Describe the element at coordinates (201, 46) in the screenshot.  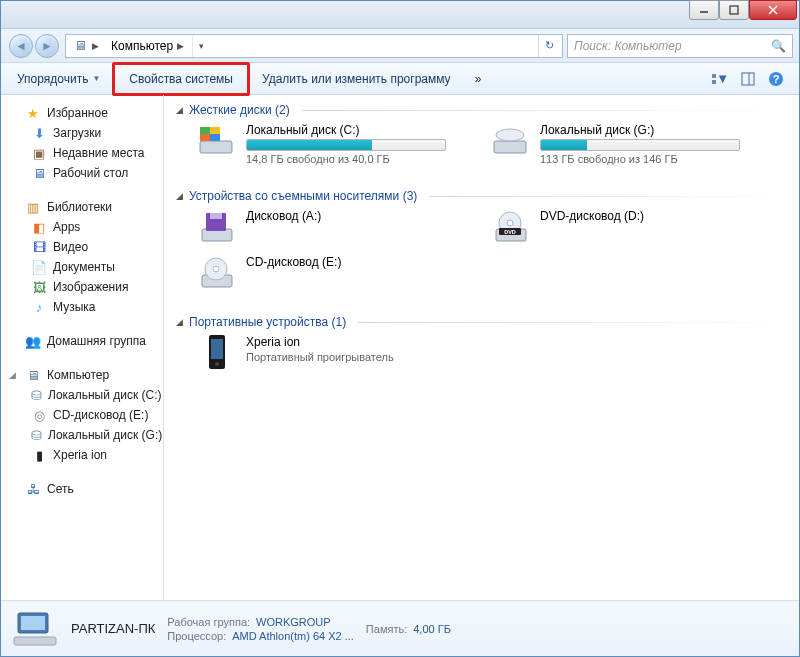
I see `address-dropdown: ▾` at that location.